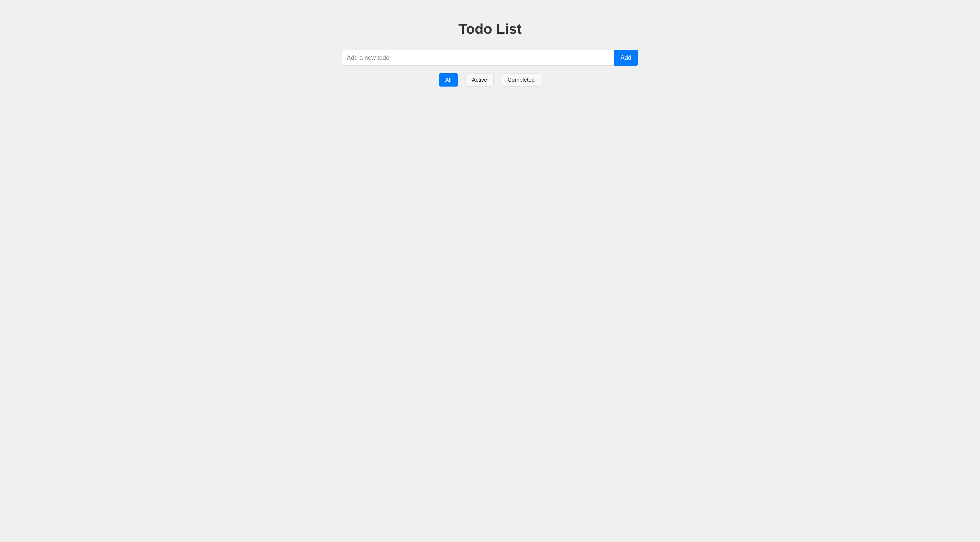  What do you see at coordinates (448, 80) in the screenshot?
I see `filter-all-button: All` at bounding box center [448, 80].